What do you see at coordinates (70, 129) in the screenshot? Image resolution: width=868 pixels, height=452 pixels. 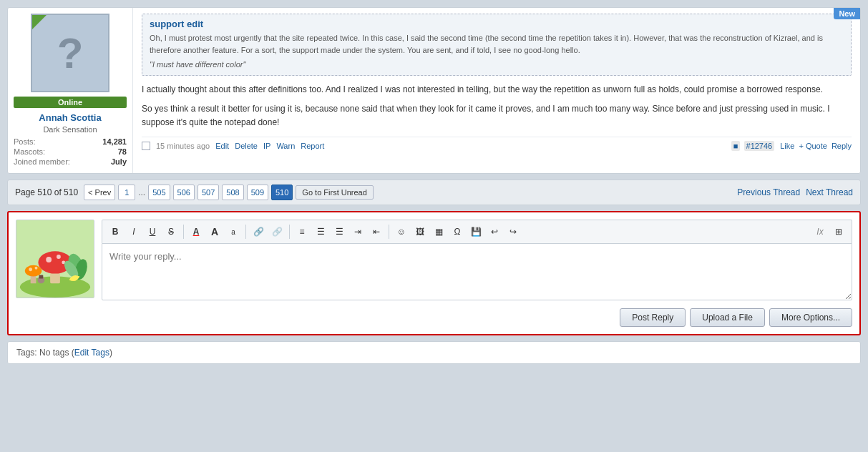 I see `user-title: Dark Sensation` at bounding box center [70, 129].